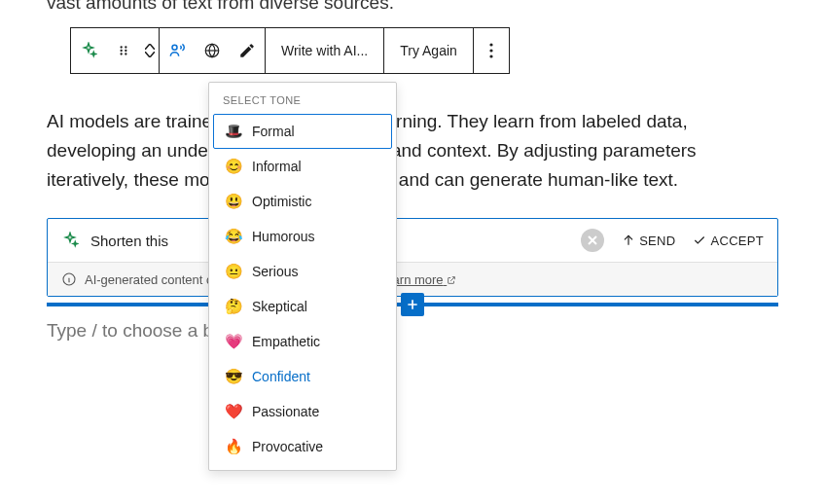  Describe the element at coordinates (150, 51) in the screenshot. I see `move-up-down` at that location.